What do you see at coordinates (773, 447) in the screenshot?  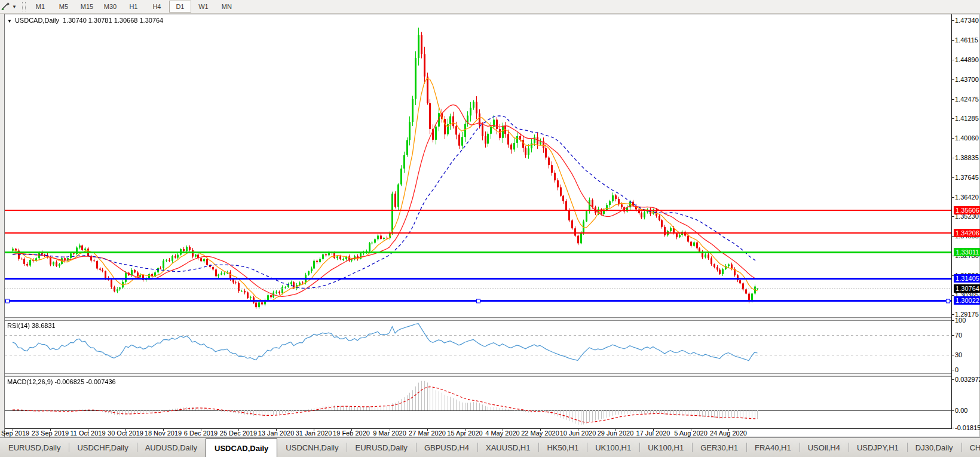 I see `chart-tab-fra40-h1: FRA40,H1` at bounding box center [773, 447].